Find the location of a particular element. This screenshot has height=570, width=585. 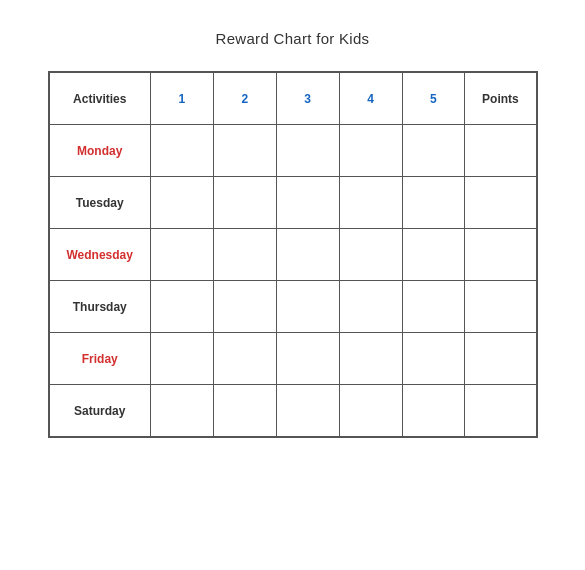

activities-header: Activities is located at coordinates (100, 99).